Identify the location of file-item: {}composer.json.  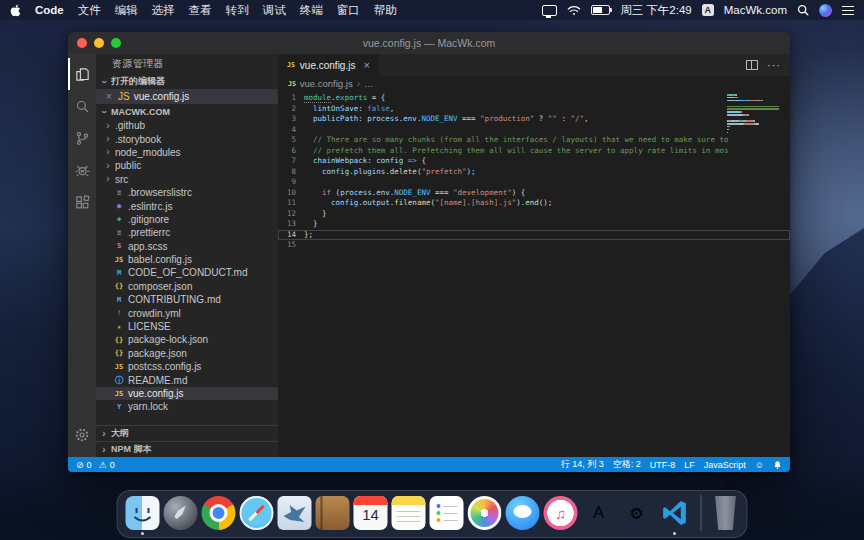
(187, 286).